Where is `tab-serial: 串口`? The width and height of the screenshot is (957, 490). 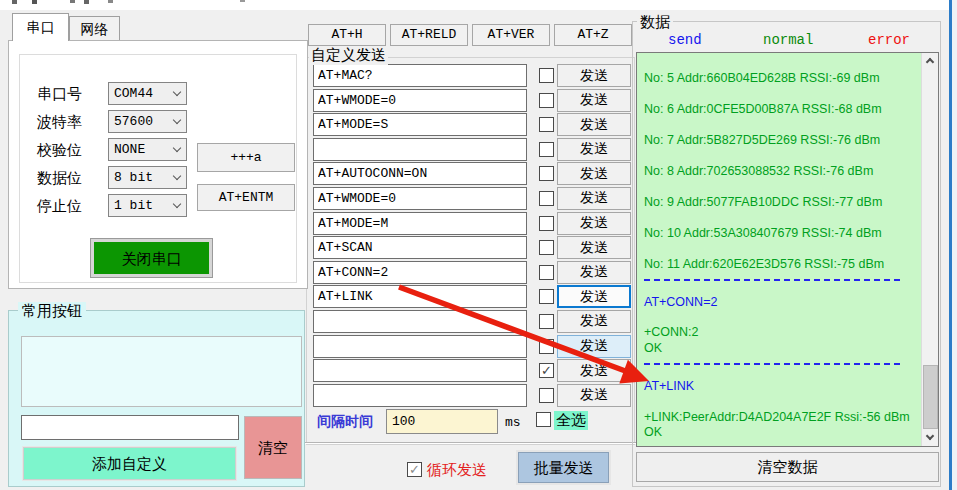
tab-serial: 串口 is located at coordinates (40, 27).